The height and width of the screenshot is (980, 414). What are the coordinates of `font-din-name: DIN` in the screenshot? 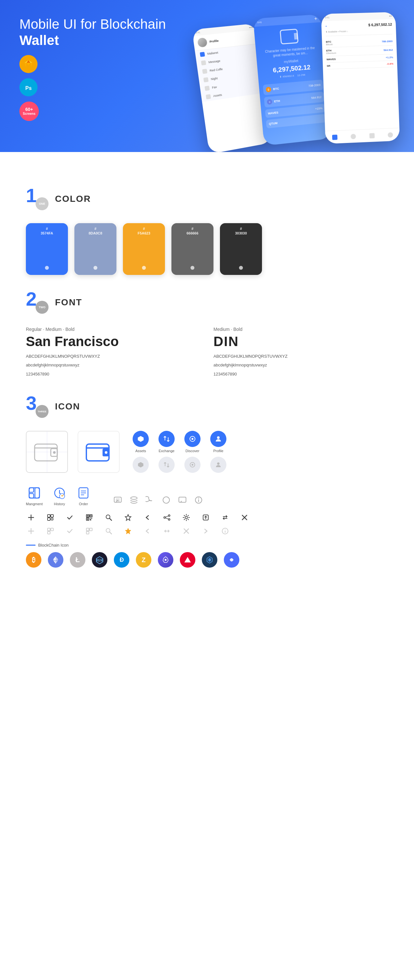 It's located at (301, 342).